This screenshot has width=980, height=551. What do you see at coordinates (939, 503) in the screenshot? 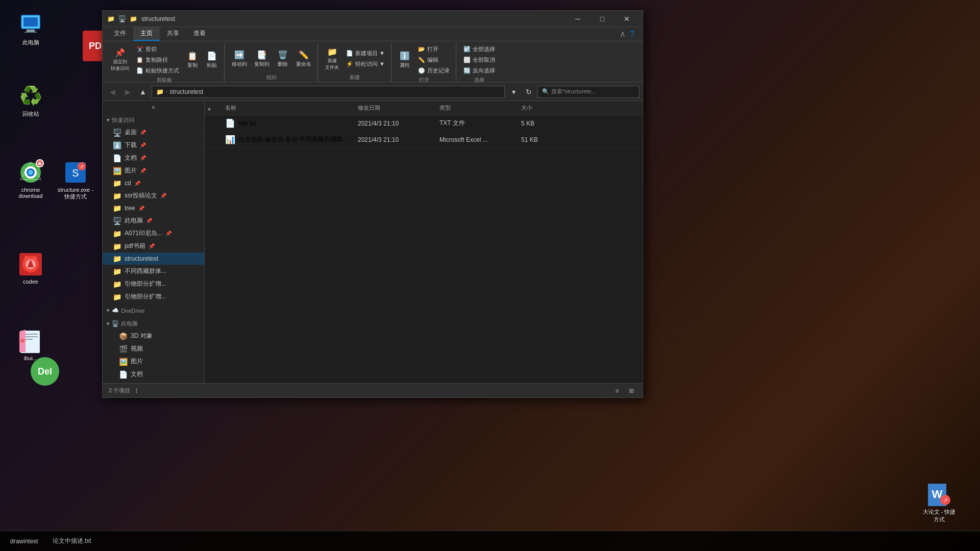
I see `desktop-icon-word: W ↗ 大论文 - 快捷方式` at bounding box center [939, 503].